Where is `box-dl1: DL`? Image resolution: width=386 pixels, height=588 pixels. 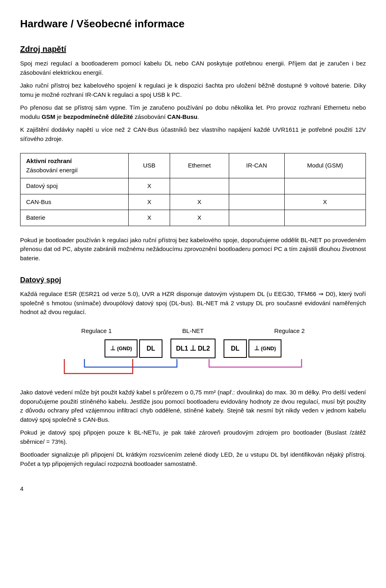
box-dl1: DL is located at coordinates (150, 349).